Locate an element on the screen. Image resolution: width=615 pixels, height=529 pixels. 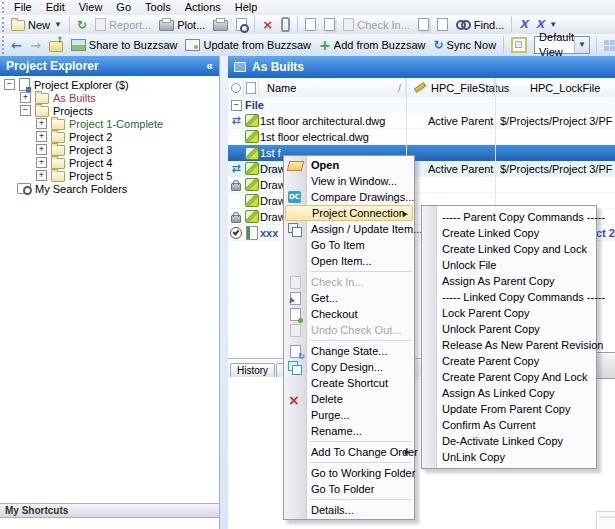
tree-item-project-2: +Project 2 is located at coordinates (110, 136).